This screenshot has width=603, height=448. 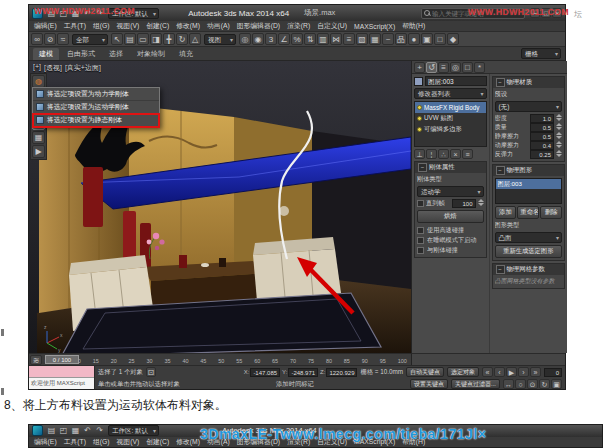 What do you see at coordinates (151, 54) in the screenshot?
I see `ribbon-tab: 对象绘制` at bounding box center [151, 54].